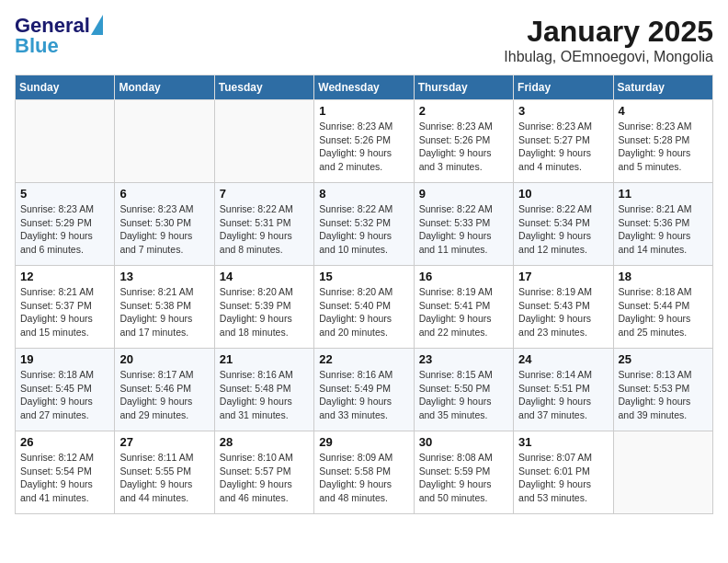 This screenshot has height=563, width=728. I want to click on day-number: 17, so click(563, 276).